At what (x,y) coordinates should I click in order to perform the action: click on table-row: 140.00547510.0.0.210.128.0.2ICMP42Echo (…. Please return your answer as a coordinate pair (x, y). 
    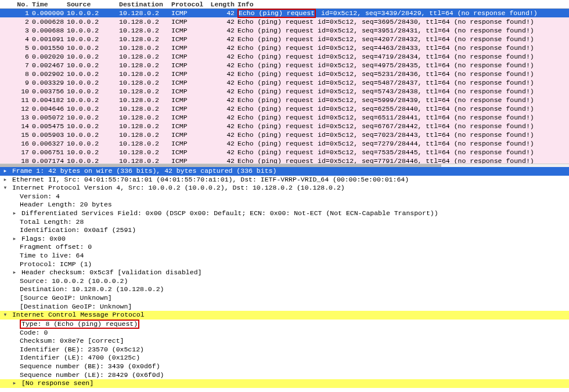
    Looking at the image, I should click on (284, 126).